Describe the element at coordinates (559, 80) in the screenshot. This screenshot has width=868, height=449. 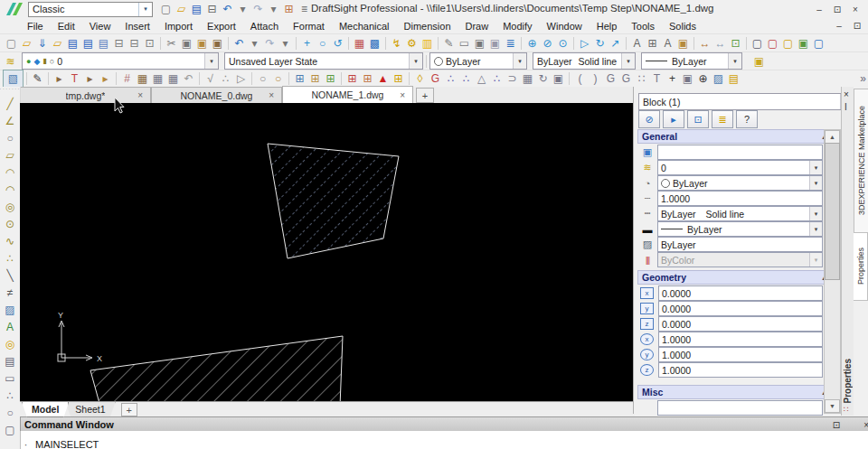
I see `clip-icon: ▣` at that location.